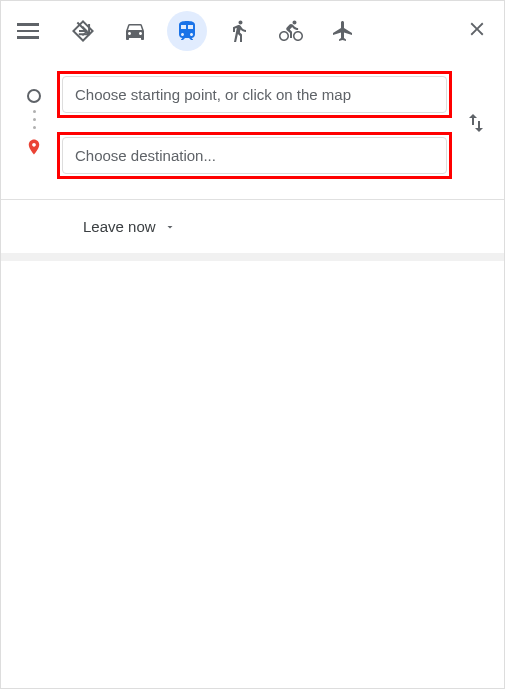 This screenshot has width=505, height=689. Describe the element at coordinates (83, 31) in the screenshot. I see `mode-best-icon` at that location.